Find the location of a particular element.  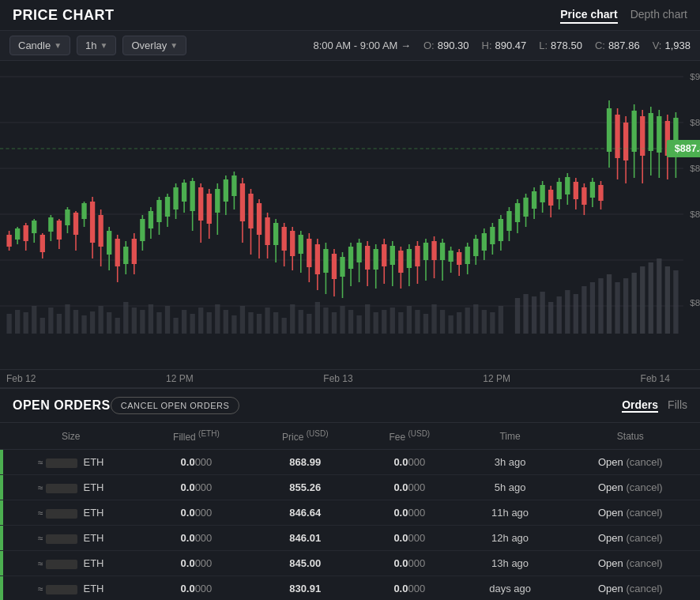

tab-orders: Orders is located at coordinates (640, 406).